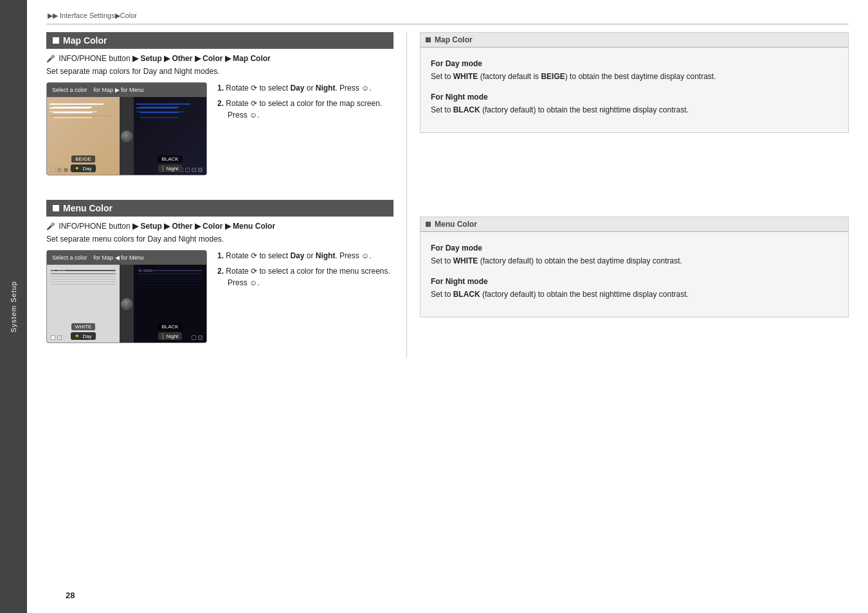 The height and width of the screenshot is (613, 868). What do you see at coordinates (87, 208) in the screenshot?
I see `menu-color-title: Menu Color` at bounding box center [87, 208].